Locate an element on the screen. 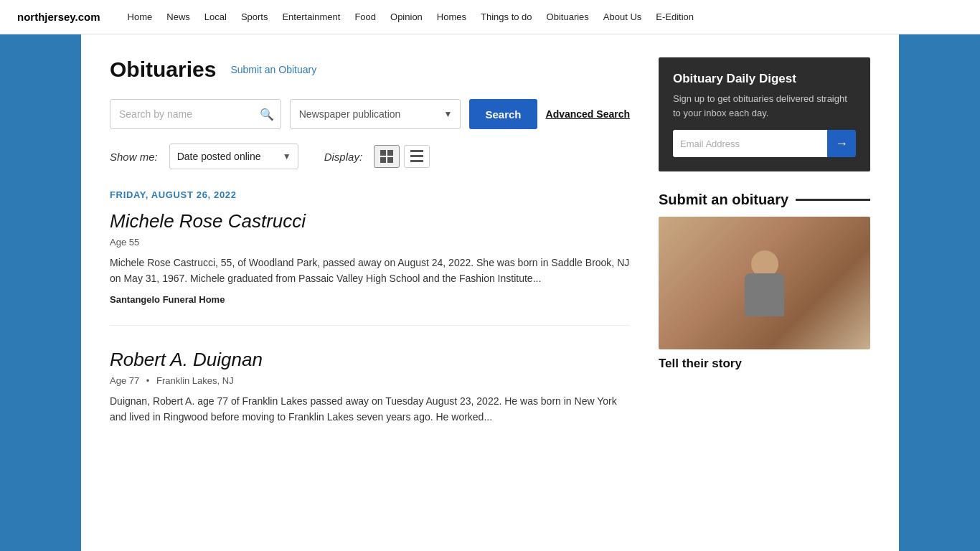 This screenshot has width=980, height=551. person-figure is located at coordinates (765, 283).